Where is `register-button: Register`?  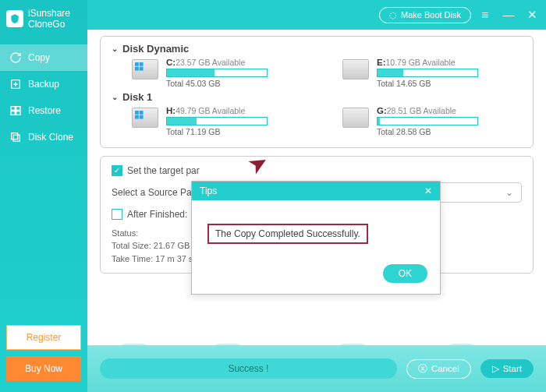
register-button: Register is located at coordinates (44, 337).